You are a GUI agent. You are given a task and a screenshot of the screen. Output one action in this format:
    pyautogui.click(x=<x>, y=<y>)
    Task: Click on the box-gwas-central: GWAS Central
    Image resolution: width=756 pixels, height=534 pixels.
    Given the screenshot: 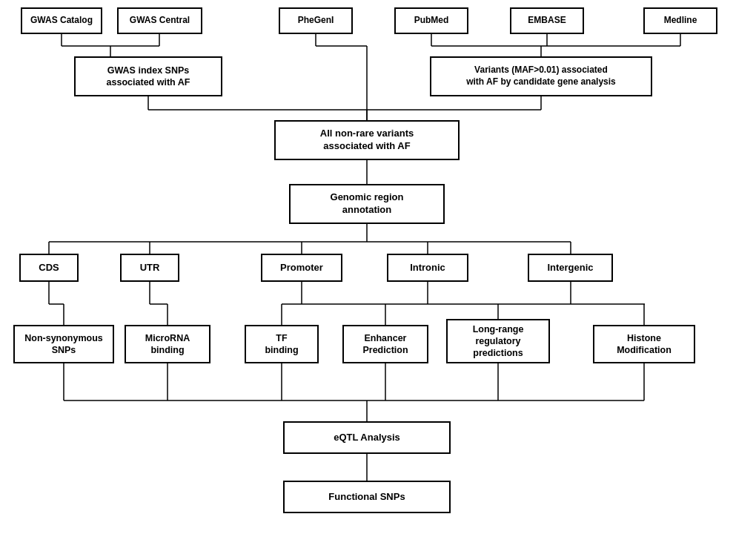 What is the action you would take?
    pyautogui.click(x=160, y=21)
    